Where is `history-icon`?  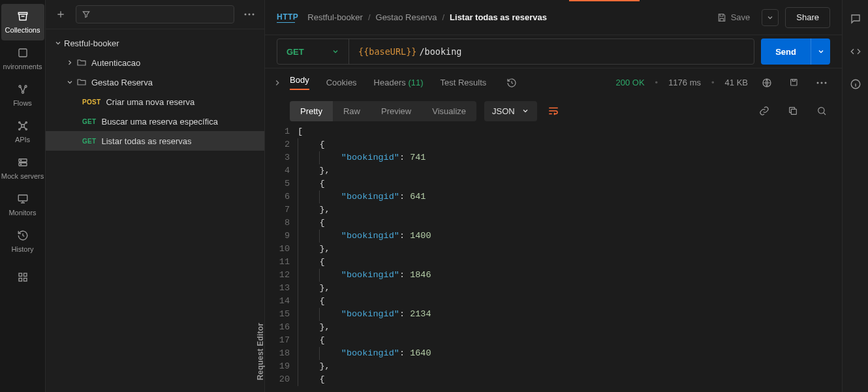 history-icon is located at coordinates (23, 235).